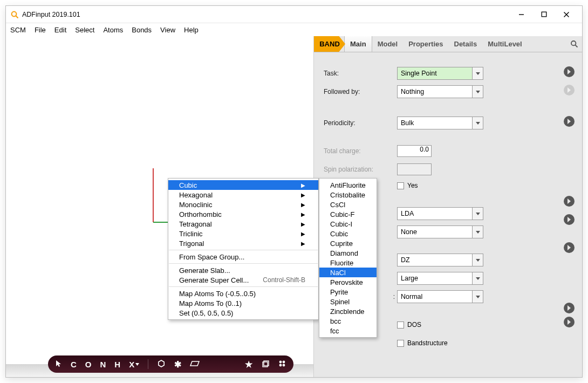 The width and height of the screenshot is (588, 383). I want to click on tool-element-x-dropdown: X, so click(134, 365).